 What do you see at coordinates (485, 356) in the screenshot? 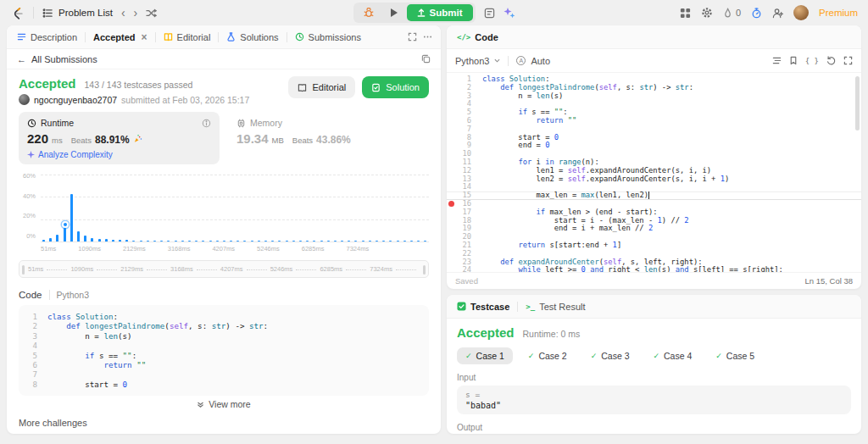
I see `case-tab: ✓Case 1` at bounding box center [485, 356].